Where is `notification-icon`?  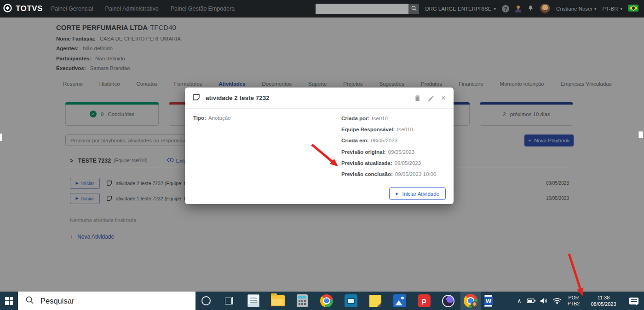 notification-icon is located at coordinates (634, 301).